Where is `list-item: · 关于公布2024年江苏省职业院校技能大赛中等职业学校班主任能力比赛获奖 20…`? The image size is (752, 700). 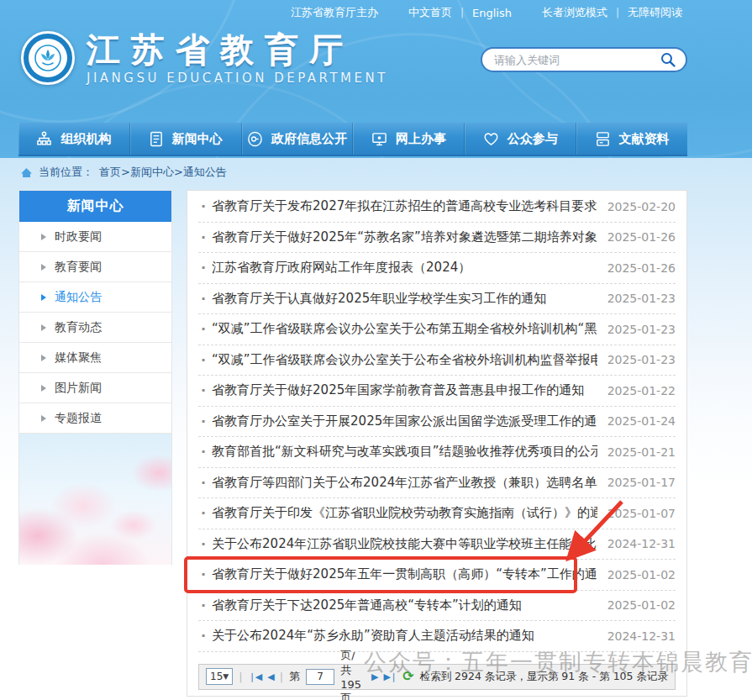
list-item: · 关于公布2024年江苏省职业院校技能大赛中等职业学校班主任能力比赛获奖 20… is located at coordinates (437, 545).